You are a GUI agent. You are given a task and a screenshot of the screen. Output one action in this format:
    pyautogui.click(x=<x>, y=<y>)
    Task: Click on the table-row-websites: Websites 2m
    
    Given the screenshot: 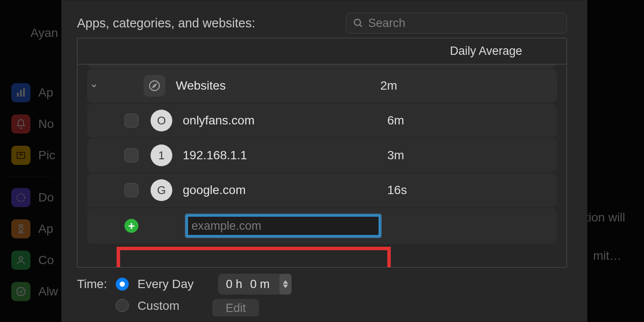 What is the action you would take?
    pyautogui.click(x=322, y=86)
    